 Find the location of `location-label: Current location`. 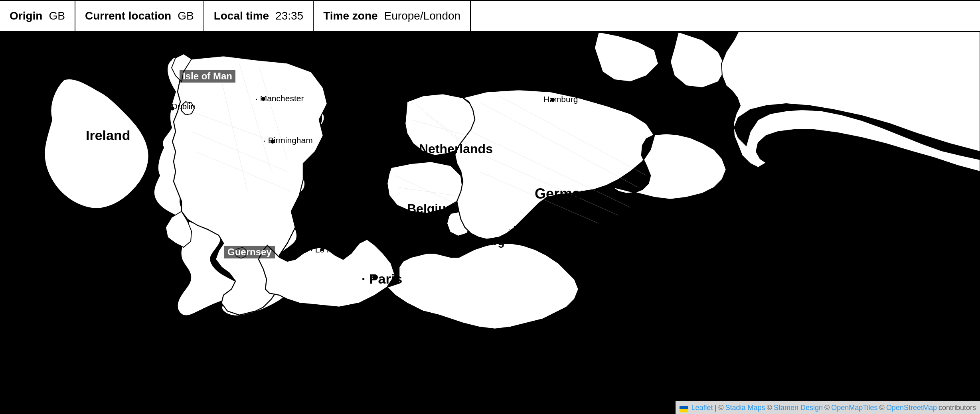

location-label: Current location is located at coordinates (128, 16).